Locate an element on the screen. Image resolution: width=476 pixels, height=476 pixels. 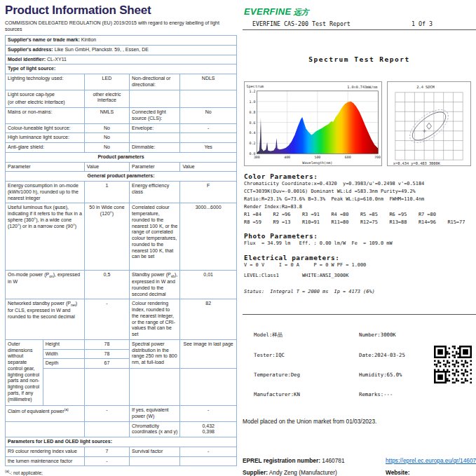
table-row: High luminance light source: No is located at coordinates (121, 137).